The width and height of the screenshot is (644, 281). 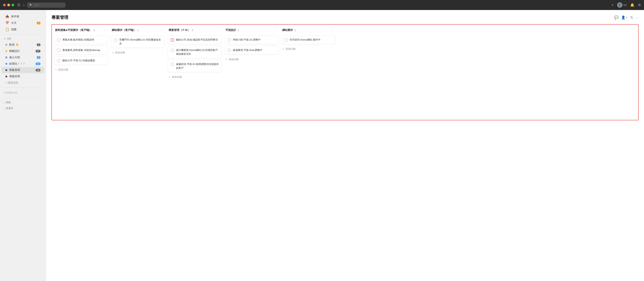 I want to click on sidebar-item-project-mgmt: 專案管理 10, so click(x=23, y=70).